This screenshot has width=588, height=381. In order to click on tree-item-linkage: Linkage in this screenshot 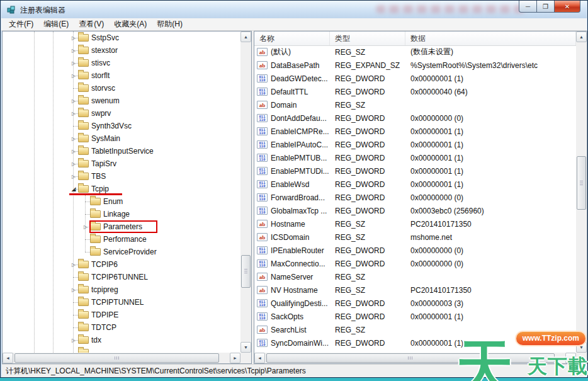, I will do `click(122, 214)`.